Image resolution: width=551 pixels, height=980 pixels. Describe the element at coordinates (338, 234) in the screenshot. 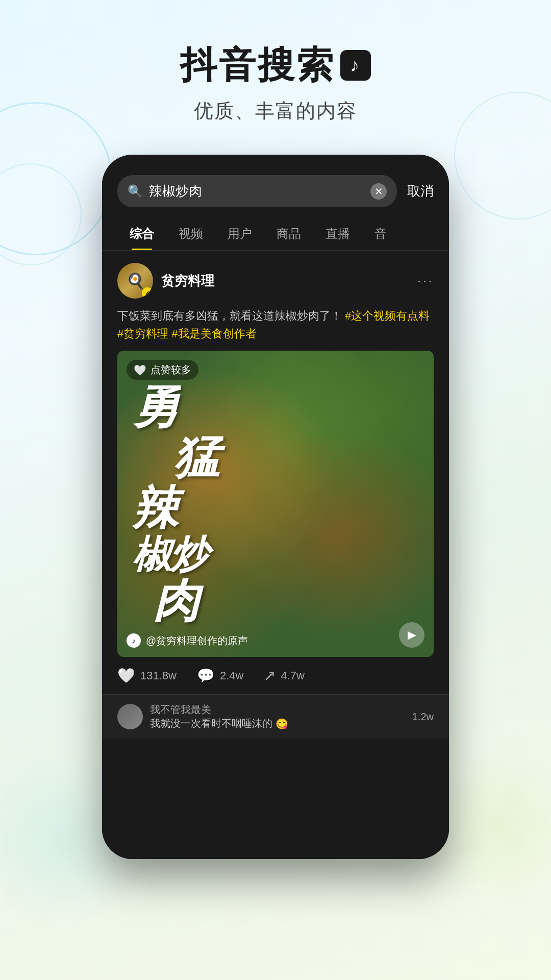

I see `tab-直播: 直播` at that location.